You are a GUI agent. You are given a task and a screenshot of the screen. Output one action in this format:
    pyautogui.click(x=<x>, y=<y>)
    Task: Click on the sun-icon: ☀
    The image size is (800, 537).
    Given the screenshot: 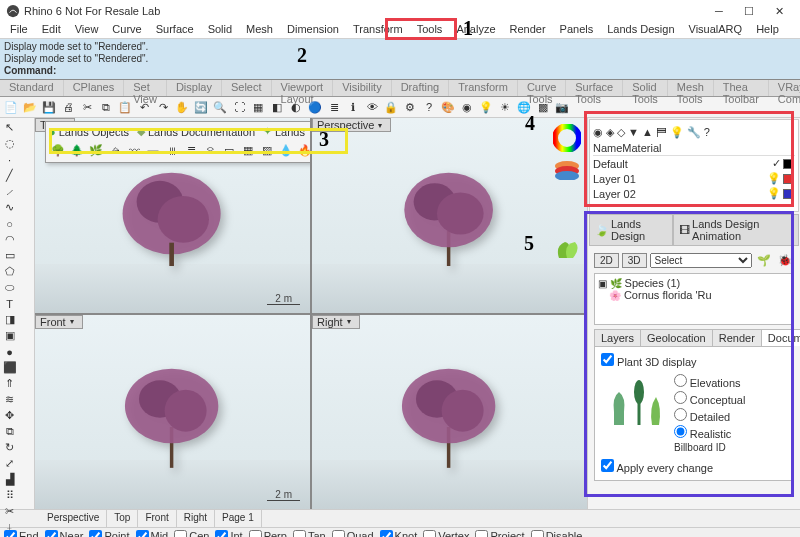 What is the action you would take?
    pyautogui.click(x=505, y=107)
    